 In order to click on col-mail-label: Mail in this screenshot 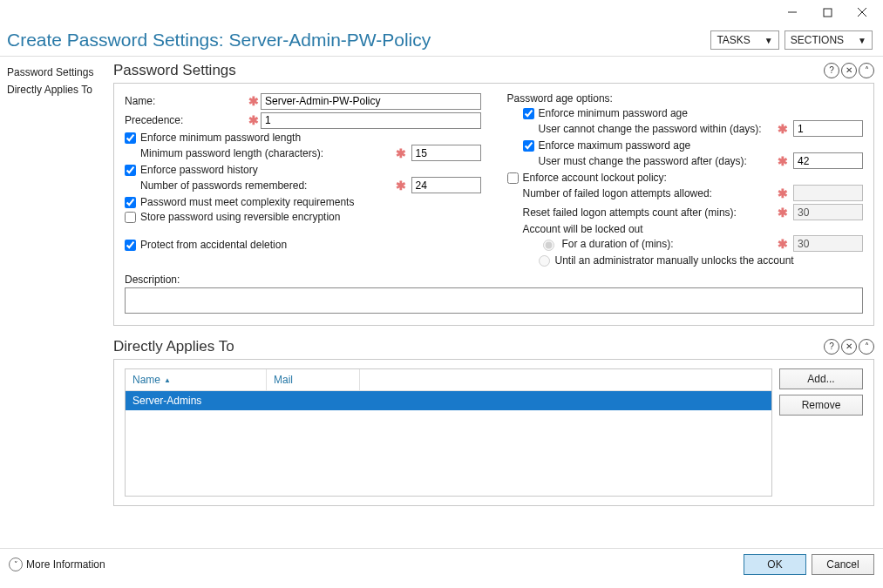, I will do `click(283, 380)`.